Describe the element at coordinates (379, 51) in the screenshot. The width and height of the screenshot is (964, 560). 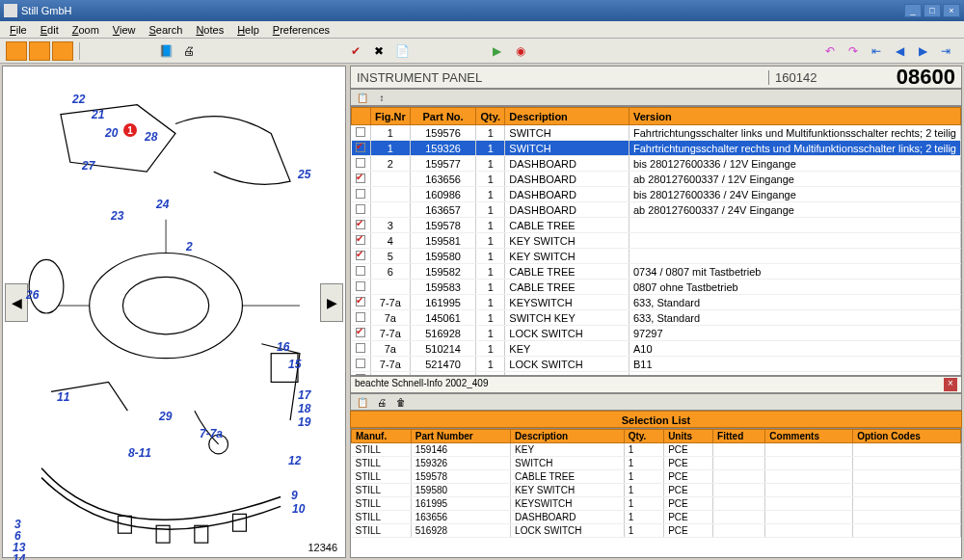
I see `cancel-button: ✖` at that location.